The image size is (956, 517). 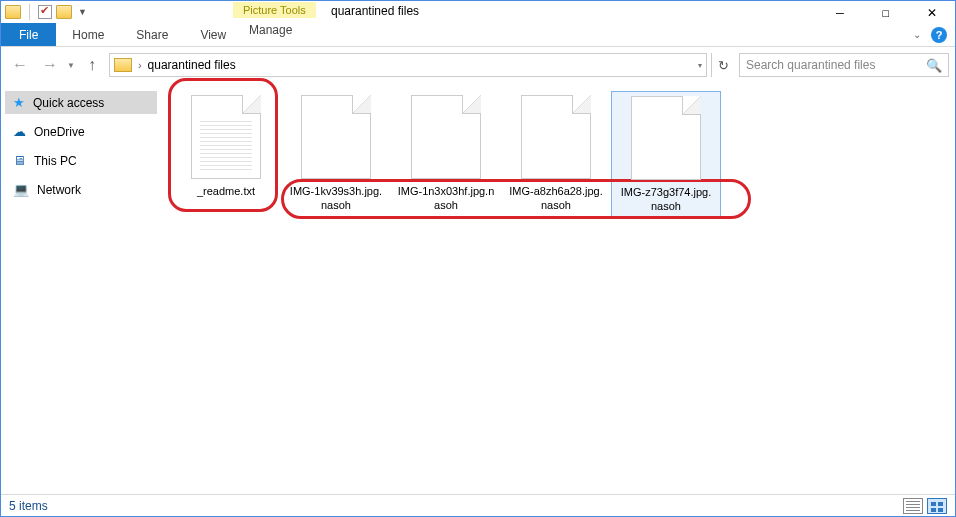 What do you see at coordinates (666, 155) in the screenshot?
I see `file-item: IMG-z73g3f74.jpg.nasoh` at bounding box center [666, 155].